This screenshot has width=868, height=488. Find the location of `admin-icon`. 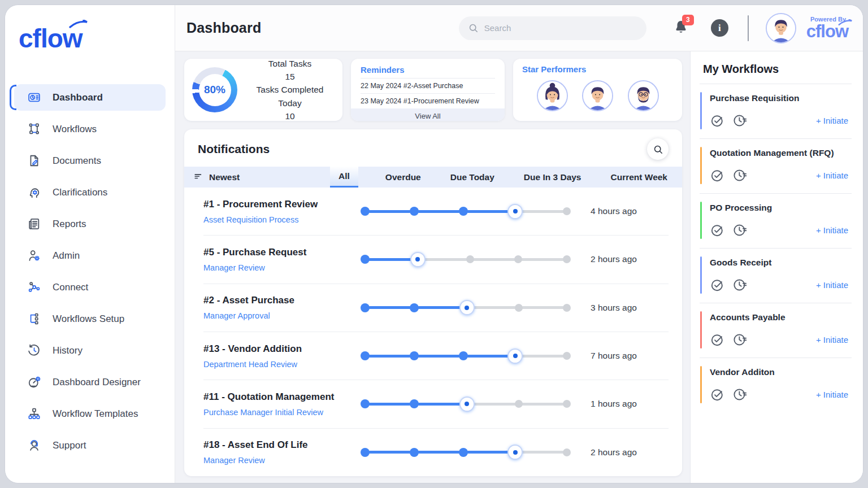

admin-icon is located at coordinates (34, 256).